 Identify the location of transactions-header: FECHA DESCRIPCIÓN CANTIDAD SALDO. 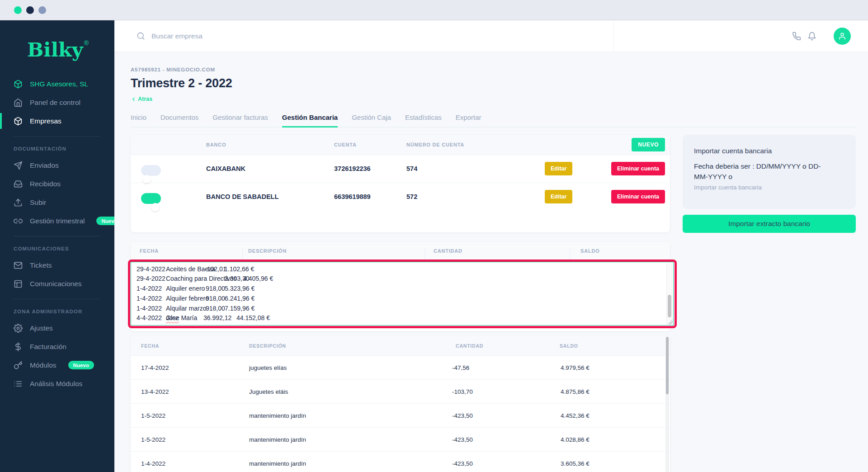
(401, 345).